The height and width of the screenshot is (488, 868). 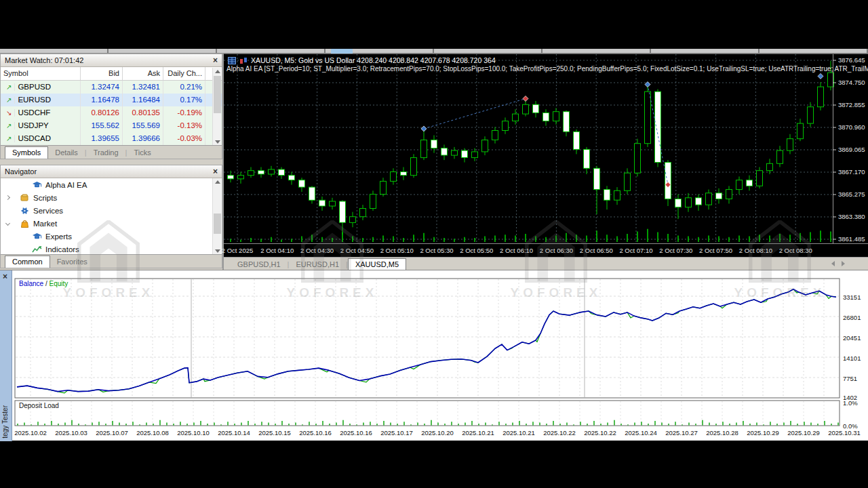 I want to click on svg-text: 3863.380, so click(x=852, y=217).